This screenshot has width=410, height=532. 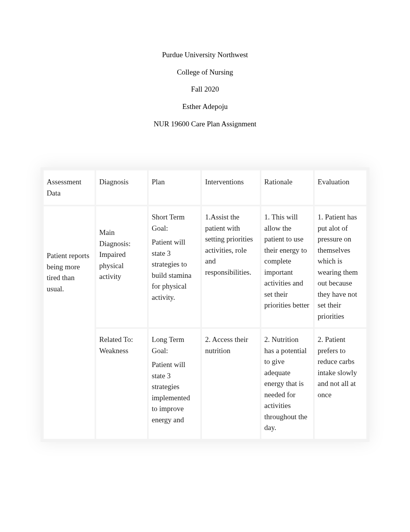 I want to click on table-header-row: Assessment Data Diagnosis Plan Intervent…, so click(x=205, y=188).